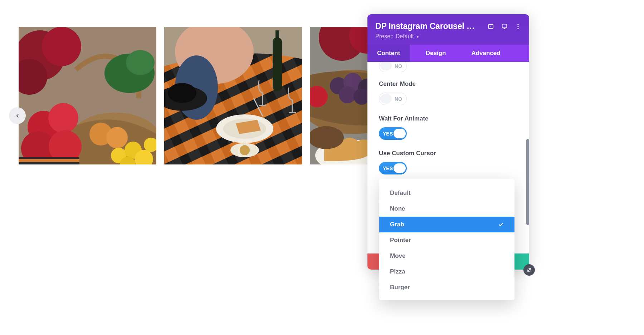 The width and height of the screenshot is (644, 335). What do you see at coordinates (447, 240) in the screenshot?
I see `cursor-dropdown: Default None Grab Pointer Move Pizza Bur…` at bounding box center [447, 240].